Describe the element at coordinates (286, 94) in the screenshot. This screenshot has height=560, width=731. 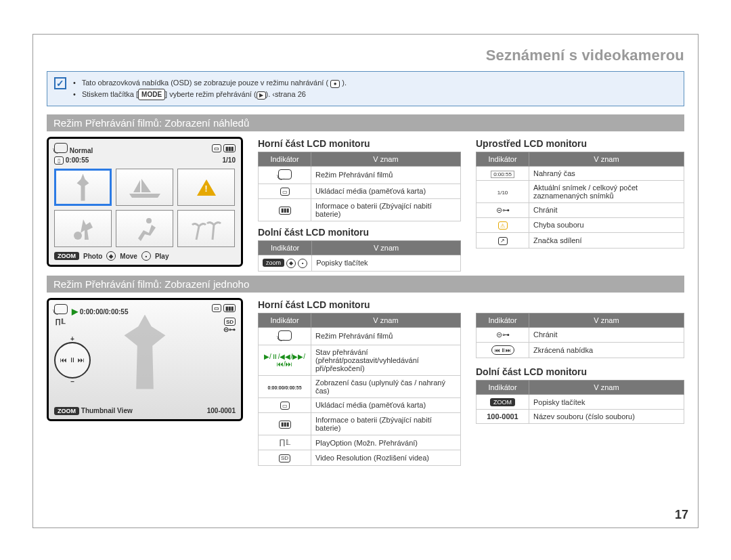
I see `text: ). ‹strana 26` at that location.